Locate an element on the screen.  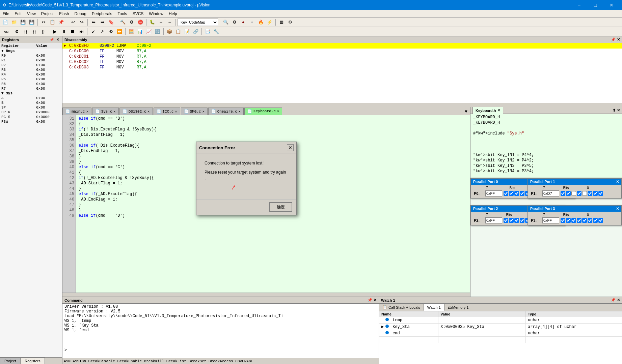
tab-onewirec: 📄 OneWire.c ✕ is located at coordinates (226, 111).